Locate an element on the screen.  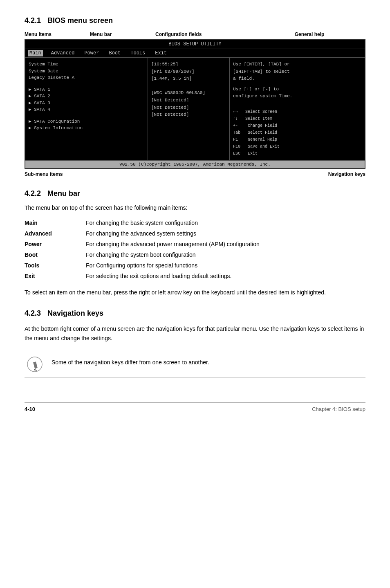
bios-nav-panel: ←→ Select Screen ↑↓ Select Item +- Chang… is located at coordinates (297, 132).